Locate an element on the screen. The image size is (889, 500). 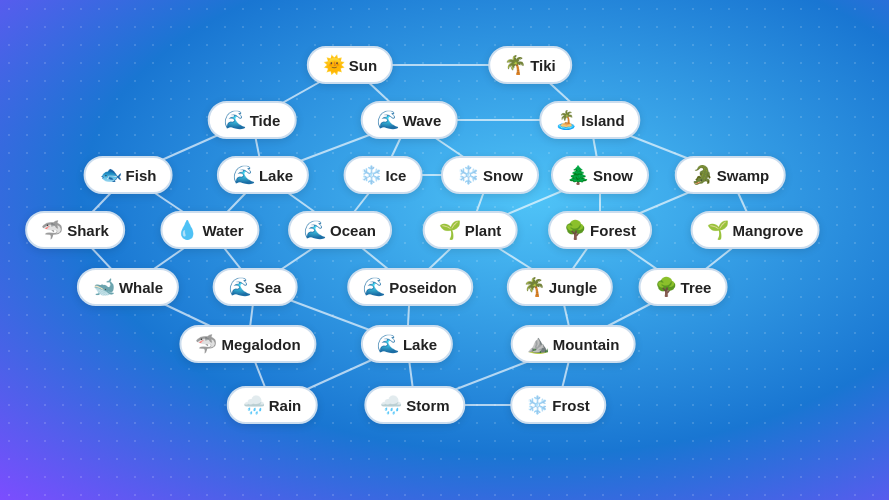
node-label-lake2: Lake is located at coordinates (420, 344).